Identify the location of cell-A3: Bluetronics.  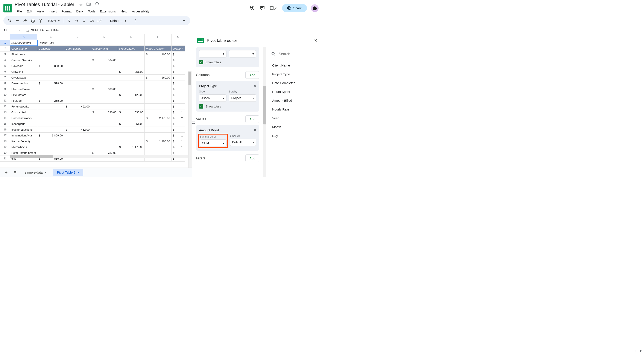
(24, 54).